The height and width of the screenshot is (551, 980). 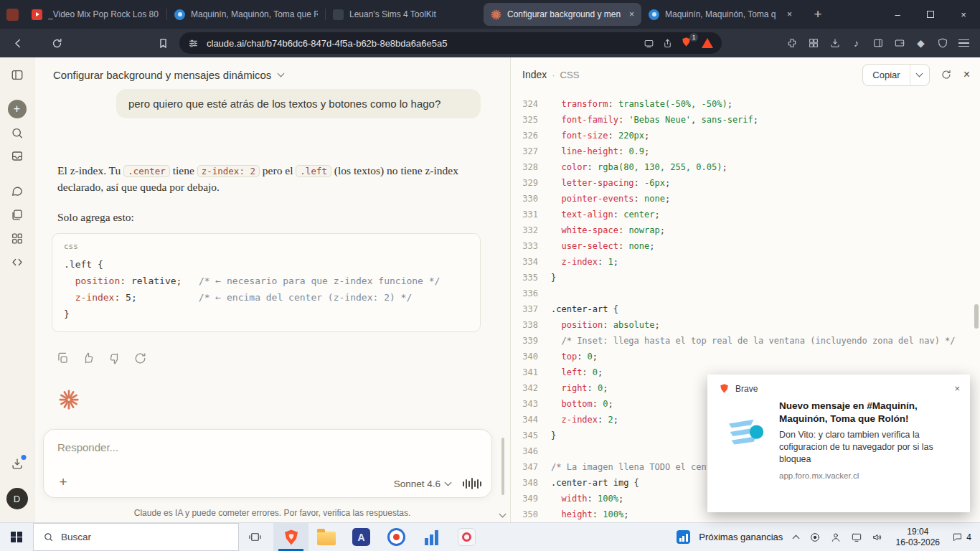 I want to click on windows-logo-icon, so click(x=17, y=537).